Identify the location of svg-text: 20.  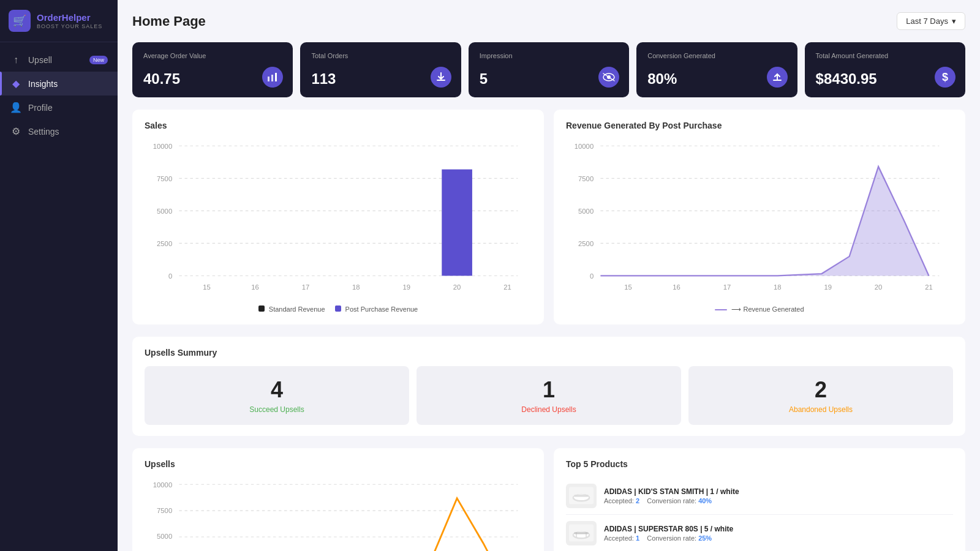
(457, 287).